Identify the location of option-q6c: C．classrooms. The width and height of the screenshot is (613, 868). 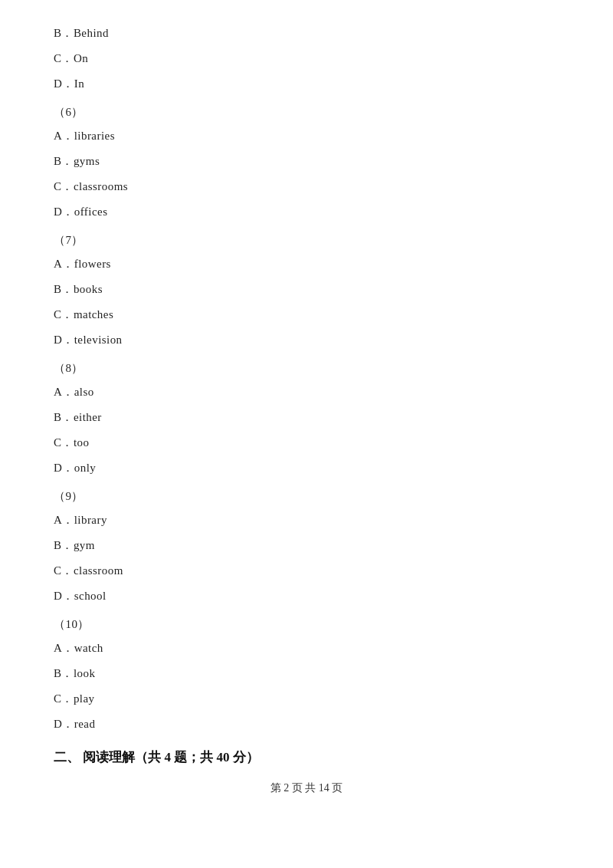
(306, 187).